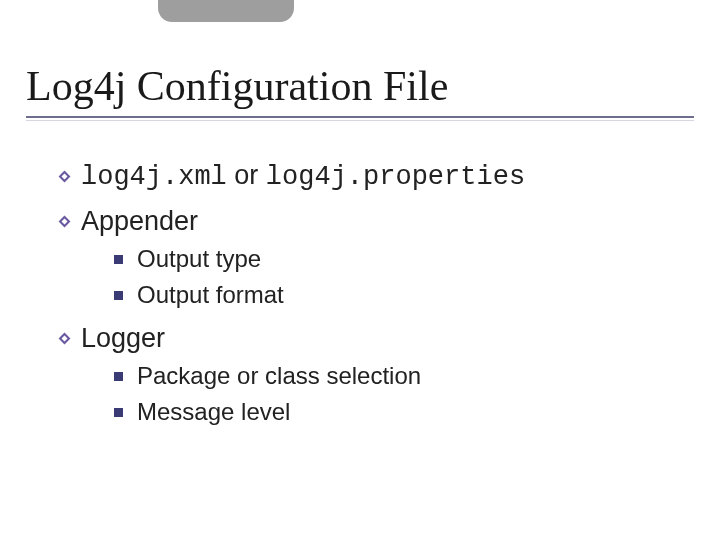  What do you see at coordinates (369, 176) in the screenshot?
I see `bullet-item-files: log4j.xml or log4j.properties` at bounding box center [369, 176].